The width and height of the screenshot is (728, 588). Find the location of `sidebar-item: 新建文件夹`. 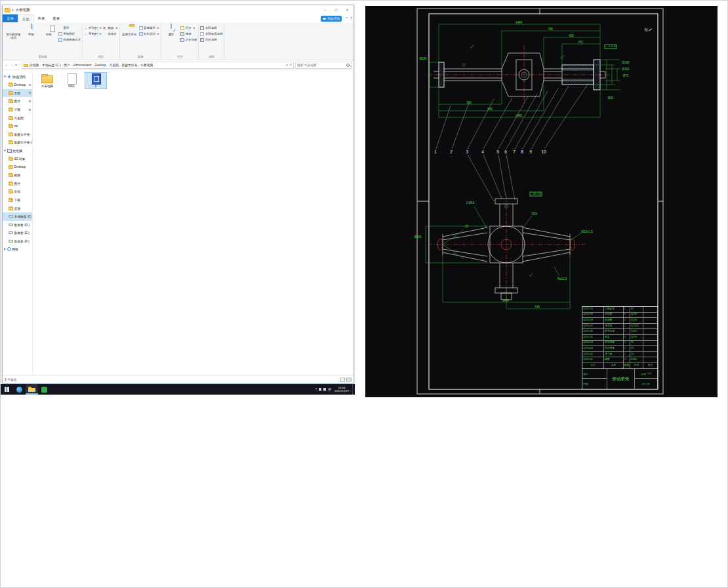

sidebar-item: 新建文件夹 is located at coordinates (17, 135).